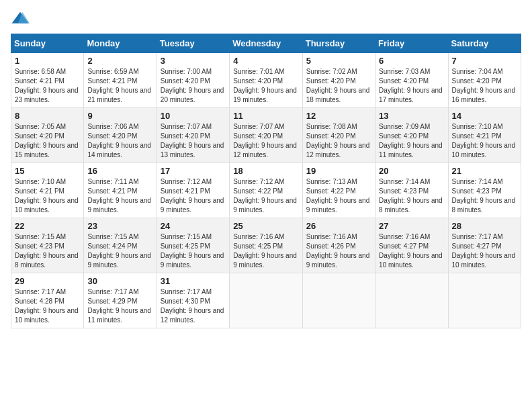  What do you see at coordinates (193, 86) in the screenshot?
I see `day-info: Sunrise: 7:00 AMSunset: 4:20 PMDaylight:…` at bounding box center [193, 86].